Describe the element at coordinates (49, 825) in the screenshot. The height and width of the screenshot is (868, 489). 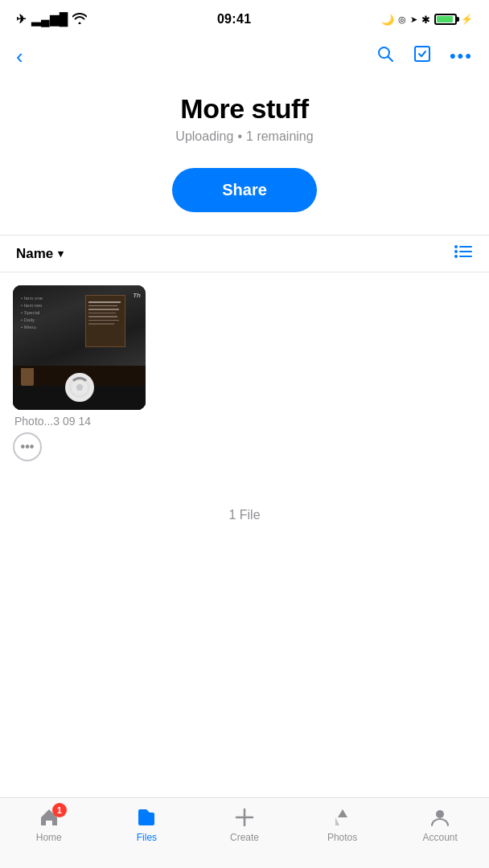
I see `tab-home: 1 Home` at that location.